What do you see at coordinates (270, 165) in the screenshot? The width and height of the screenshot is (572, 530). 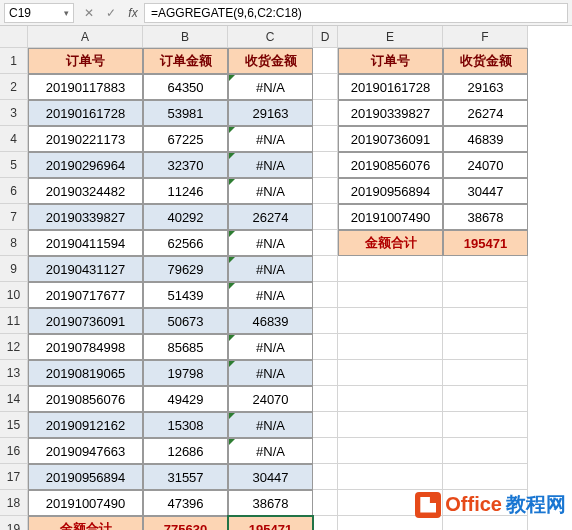 I see `cell-C5: #N/A` at bounding box center [270, 165].